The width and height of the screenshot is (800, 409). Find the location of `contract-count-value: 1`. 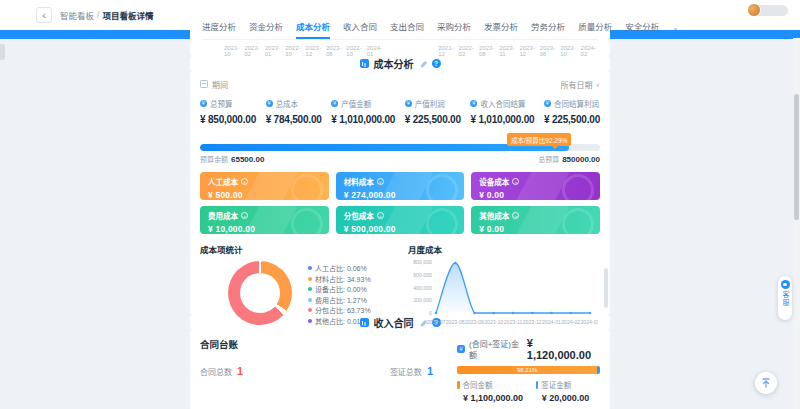

contract-count-value: 1 is located at coordinates (240, 371).